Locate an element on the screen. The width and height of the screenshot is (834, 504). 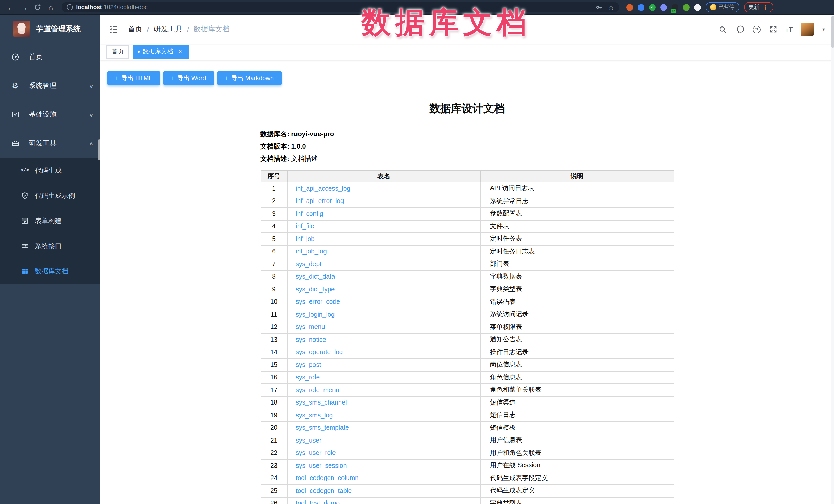
row-index: 13 is located at coordinates (274, 340).